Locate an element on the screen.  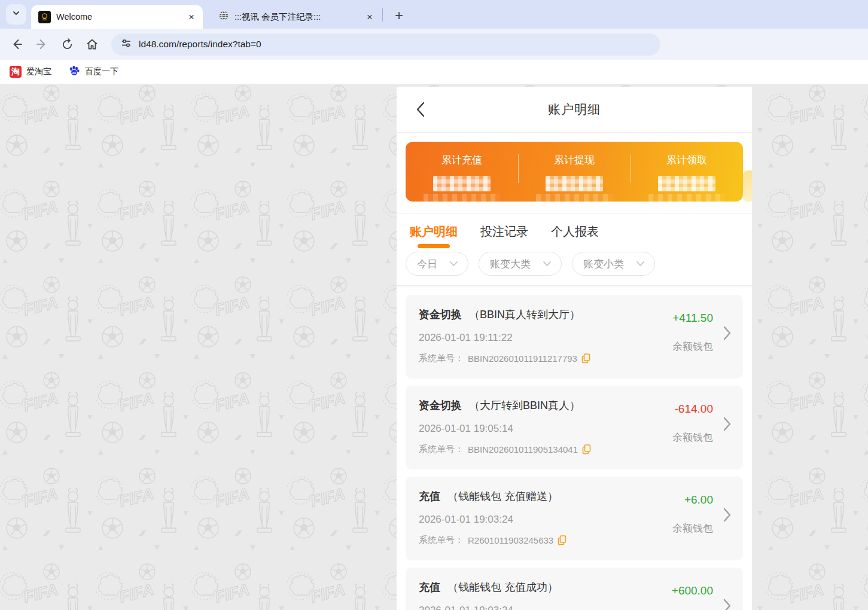
summary-col-claim: 累计领取 is located at coordinates (687, 177).